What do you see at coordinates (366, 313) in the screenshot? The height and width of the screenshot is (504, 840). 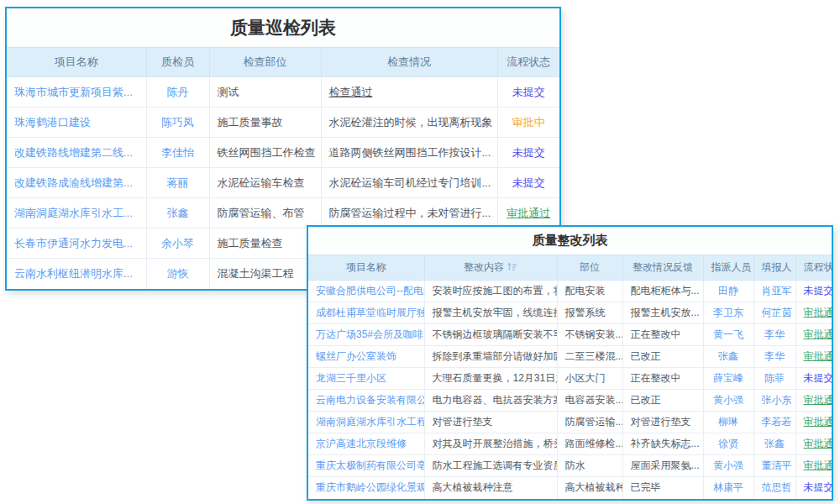 I see `project-name-cell: 成都杜甫草堂临时展厅独立展...` at bounding box center [366, 313].